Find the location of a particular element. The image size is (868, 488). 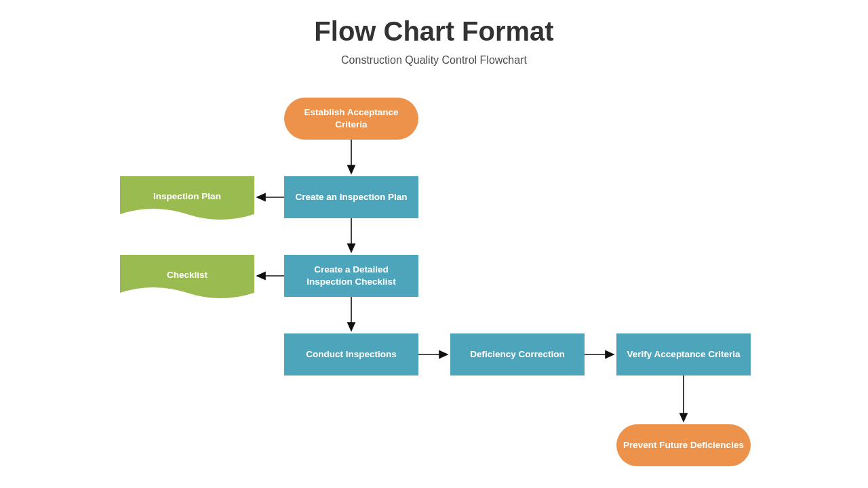

node-prevent-deficiencies: Prevent Future Deficiencies is located at coordinates (684, 445).